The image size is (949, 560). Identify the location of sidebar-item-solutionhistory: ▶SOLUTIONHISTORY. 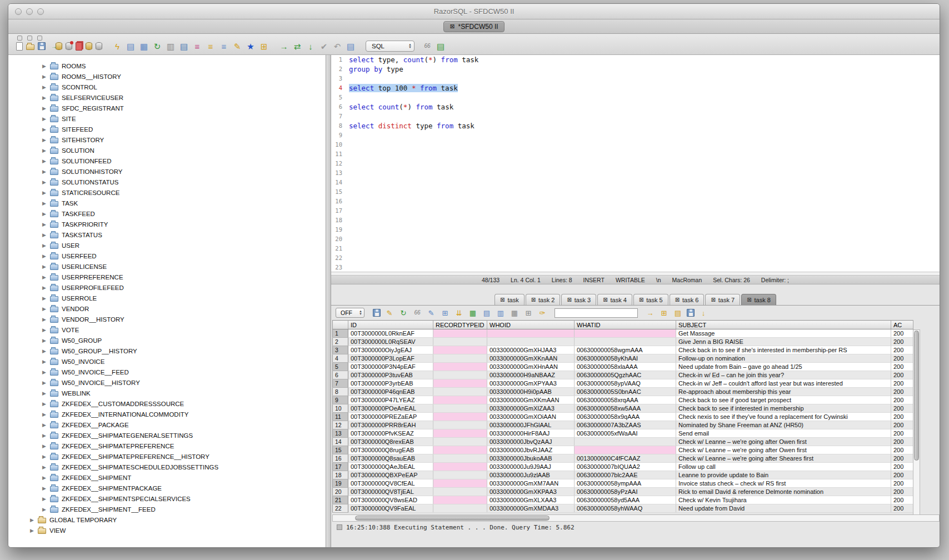
(167, 171).